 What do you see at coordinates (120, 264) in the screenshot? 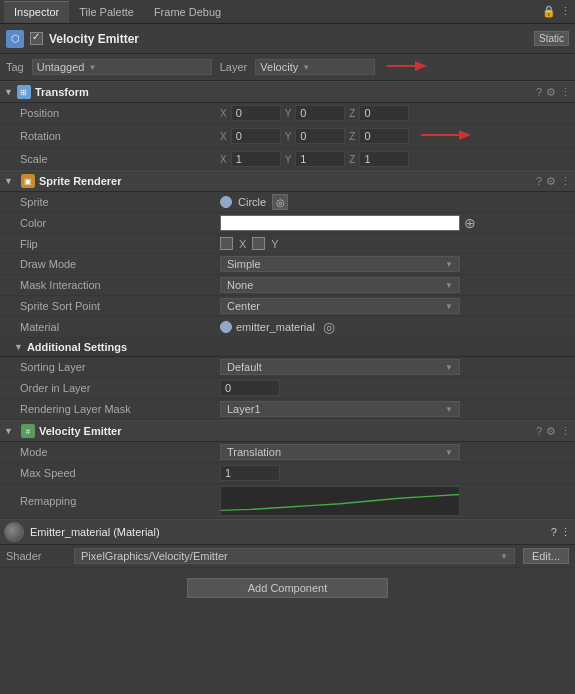
I see `draw-mode-label: Draw Mode` at bounding box center [120, 264].